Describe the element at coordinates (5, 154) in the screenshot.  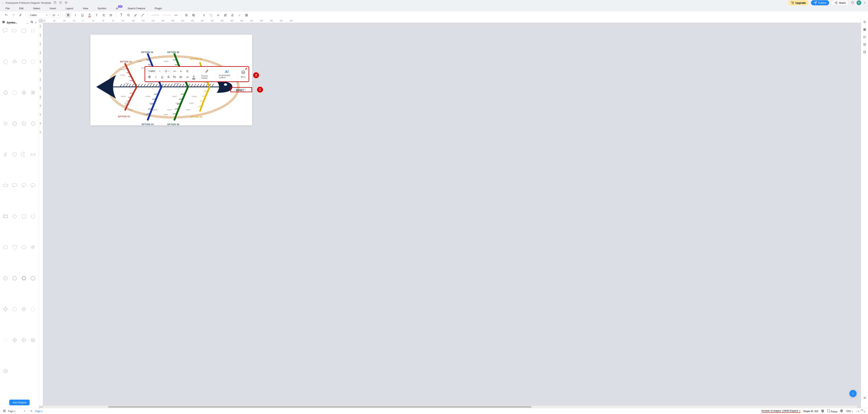
I see `shape-lightning` at that location.